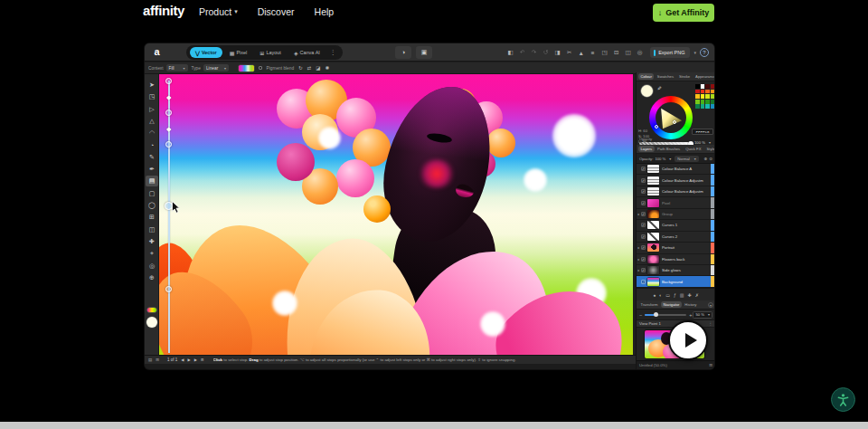  Describe the element at coordinates (152, 121) in the screenshot. I see `contour-tool: △` at that location.